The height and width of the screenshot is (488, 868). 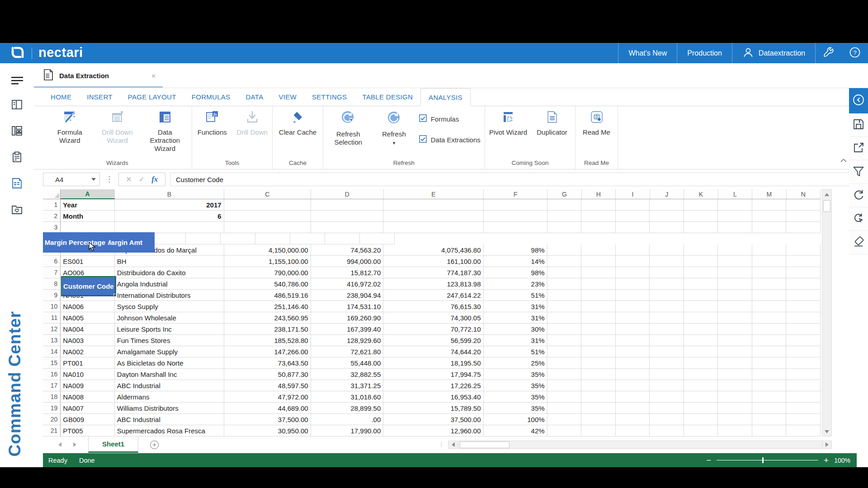 What do you see at coordinates (735, 408) in the screenshot?
I see `cell-L19` at bounding box center [735, 408].